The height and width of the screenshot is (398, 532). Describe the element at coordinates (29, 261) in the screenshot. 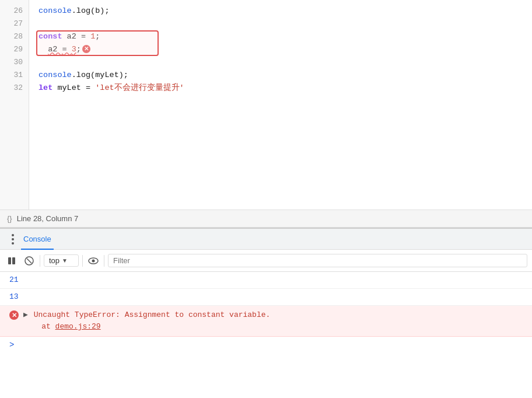

I see `clear-button` at that location.